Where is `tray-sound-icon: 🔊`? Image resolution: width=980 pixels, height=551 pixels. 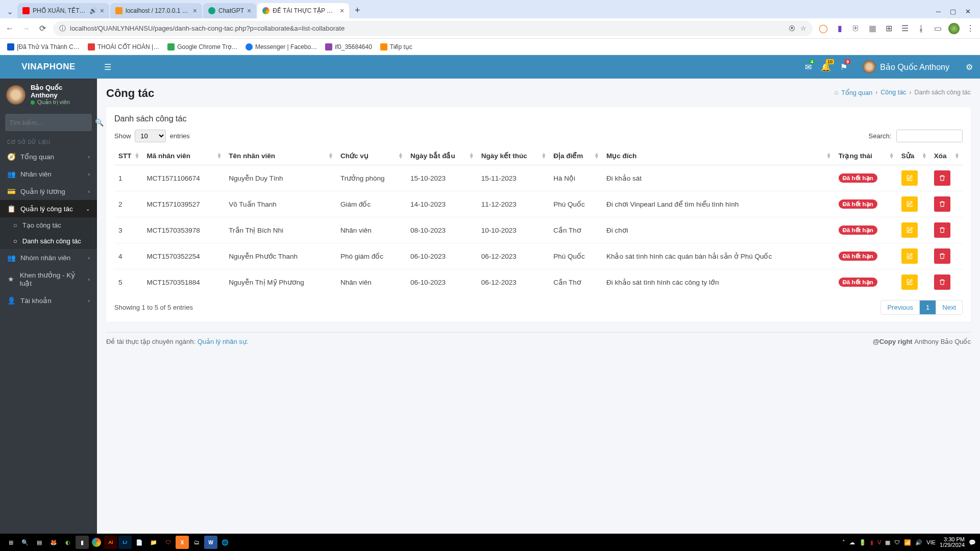 tray-sound-icon: 🔊 is located at coordinates (919, 543).